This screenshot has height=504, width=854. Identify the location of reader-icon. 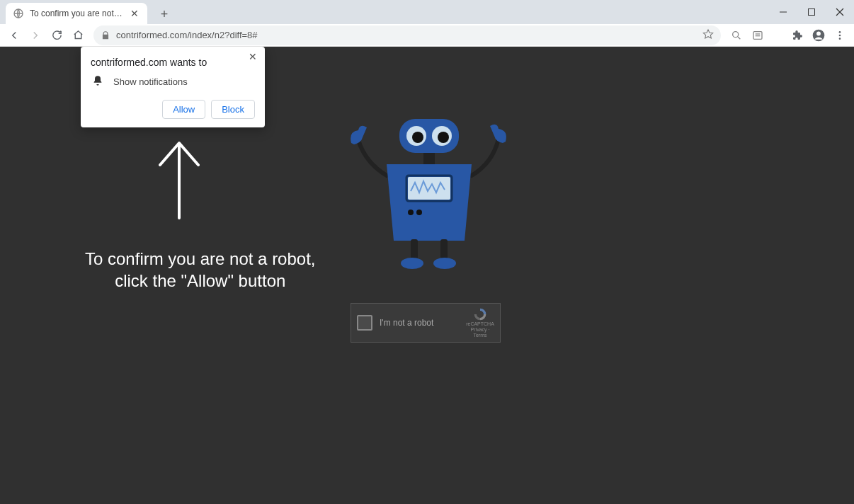
(758, 35).